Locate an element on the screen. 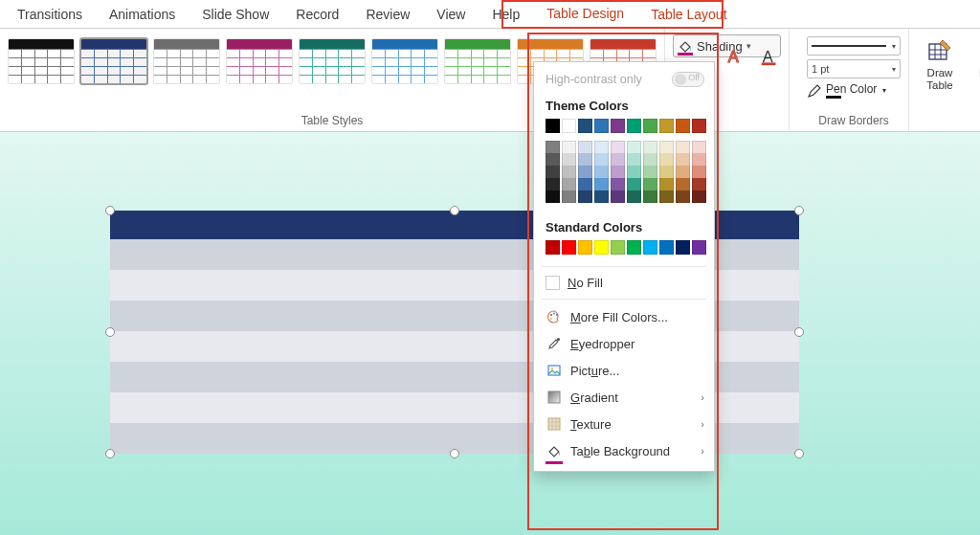 The image size is (980, 535). tab-help: Help is located at coordinates (505, 14).